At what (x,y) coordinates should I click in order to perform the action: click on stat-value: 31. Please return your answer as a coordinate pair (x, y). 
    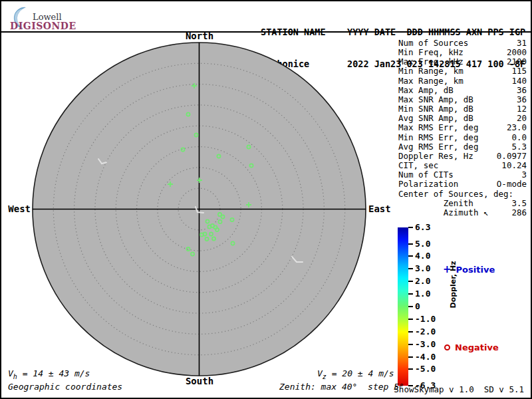
    Looking at the image, I should click on (521, 43).